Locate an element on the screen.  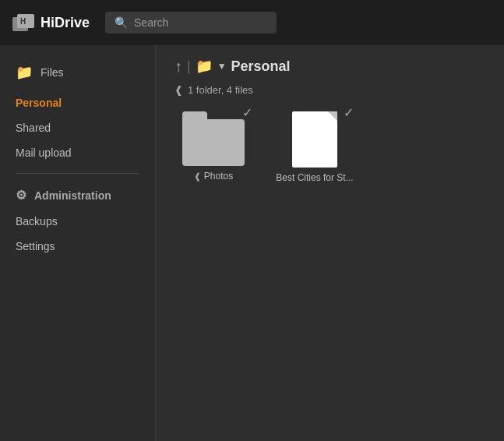
mail-upload-label: Mail upload is located at coordinates (44, 153).